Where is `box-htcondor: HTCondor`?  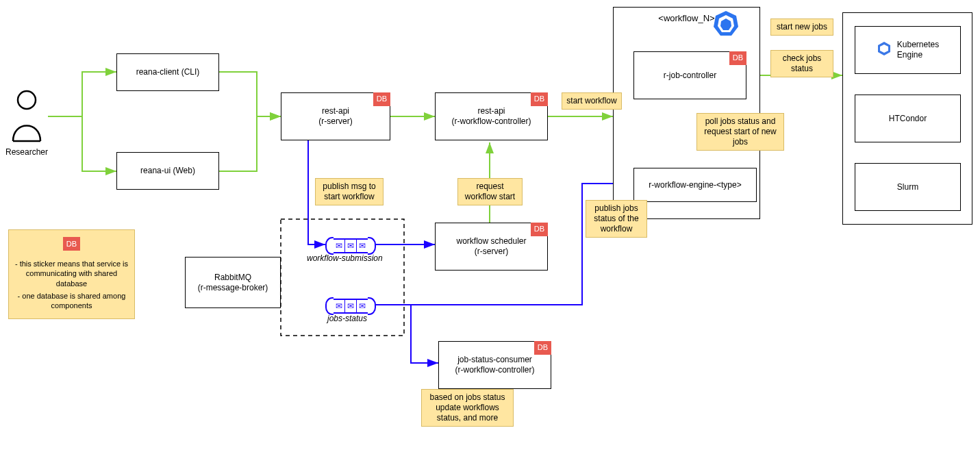 box-htcondor: HTCondor is located at coordinates (908, 118).